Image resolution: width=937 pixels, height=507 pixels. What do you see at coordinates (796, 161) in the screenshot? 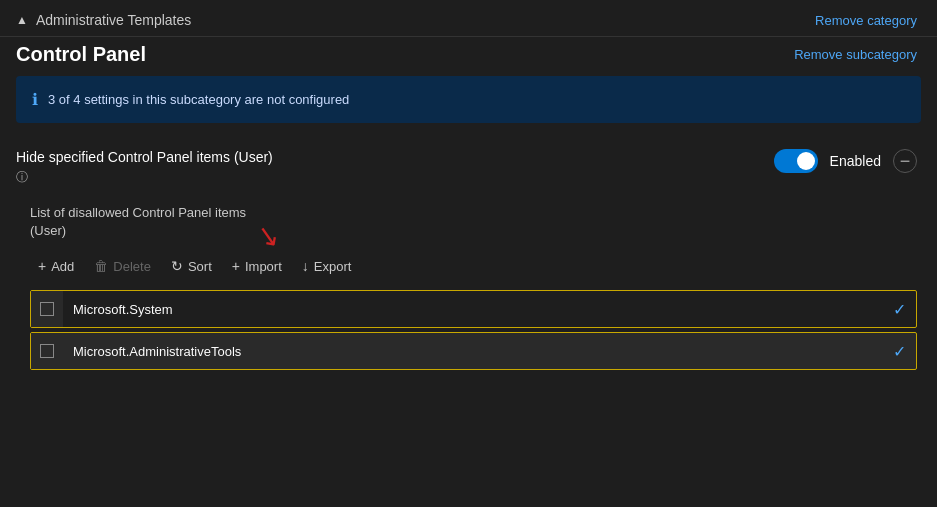
I see `toggle-track` at bounding box center [796, 161].